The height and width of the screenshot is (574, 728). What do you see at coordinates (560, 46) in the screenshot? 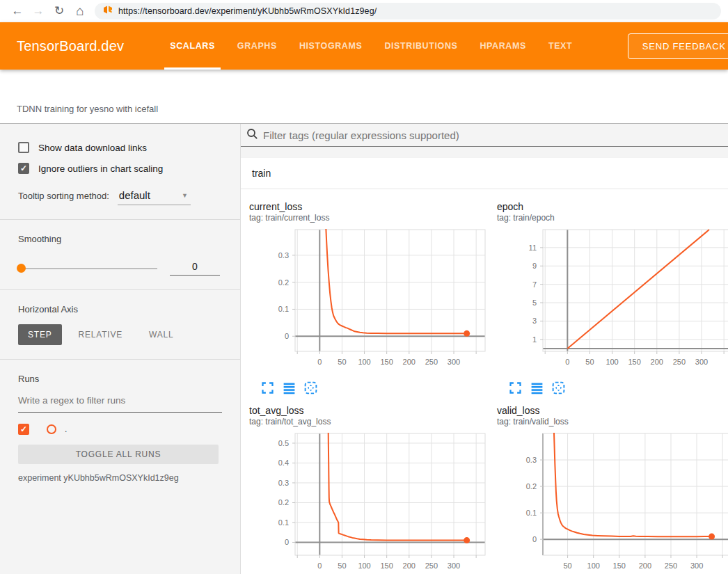
I see `tab-text: TEXT` at bounding box center [560, 46].